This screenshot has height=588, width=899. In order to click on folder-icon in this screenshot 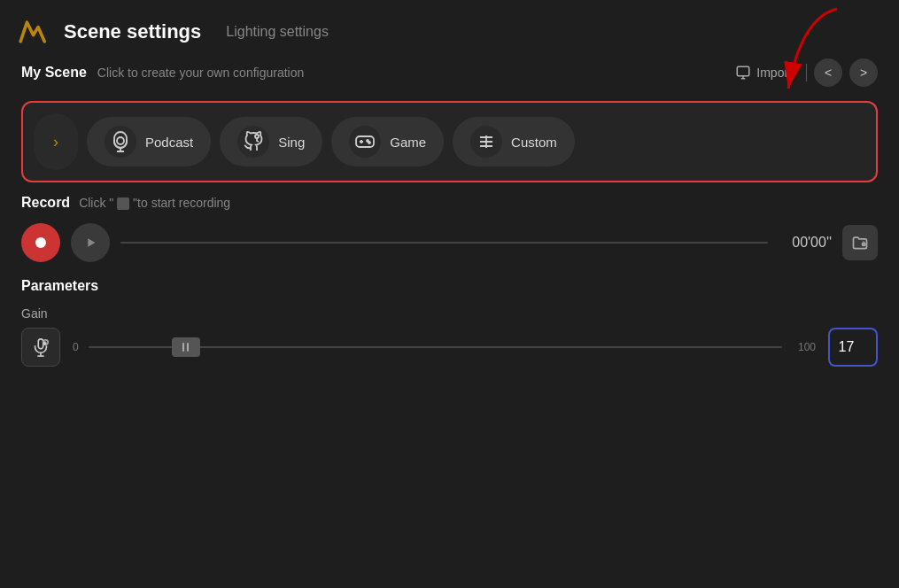, I will do `click(860, 243)`.